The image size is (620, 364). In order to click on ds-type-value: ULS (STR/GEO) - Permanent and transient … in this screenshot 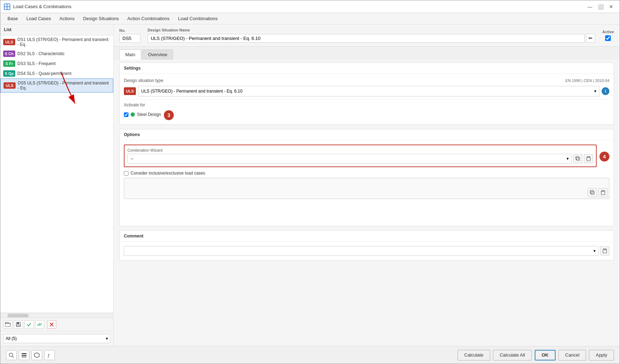, I will do `click(192, 91)`.